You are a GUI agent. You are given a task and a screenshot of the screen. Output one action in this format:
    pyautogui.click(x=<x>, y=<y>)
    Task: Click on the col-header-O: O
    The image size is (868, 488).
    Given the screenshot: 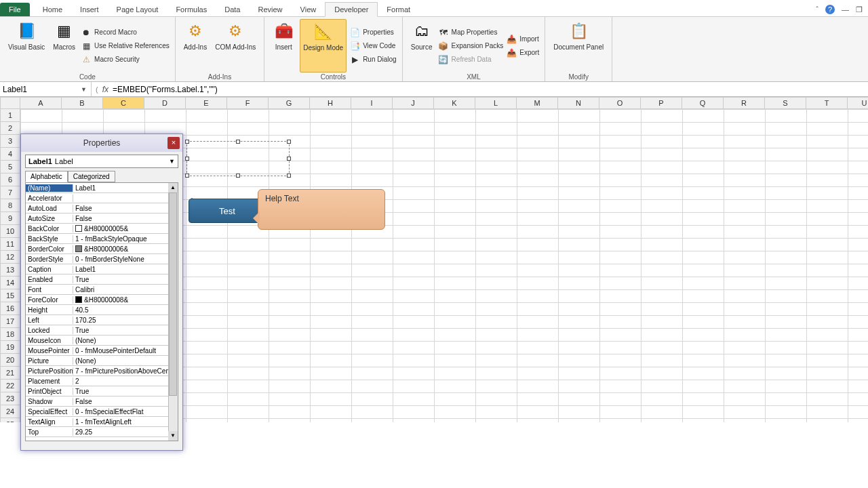 What is the action you would take?
    pyautogui.click(x=620, y=103)
    